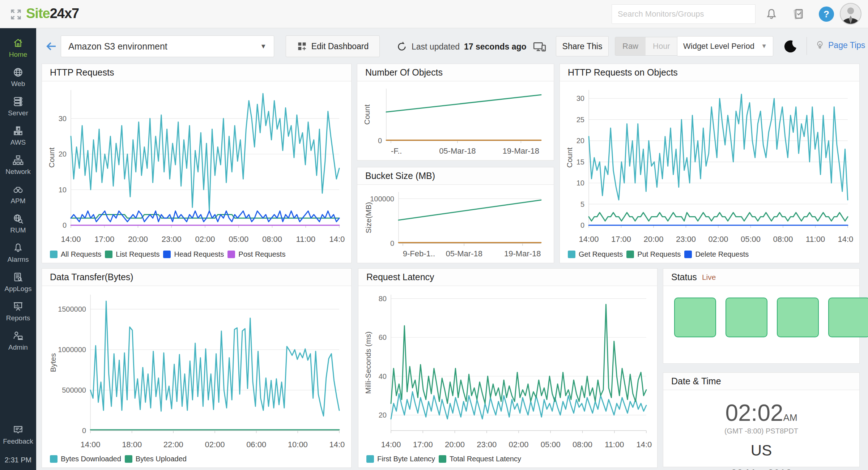 This screenshot has width=868, height=470. What do you see at coordinates (18, 312) in the screenshot?
I see `sidebar-item-reports: Reports` at bounding box center [18, 312].